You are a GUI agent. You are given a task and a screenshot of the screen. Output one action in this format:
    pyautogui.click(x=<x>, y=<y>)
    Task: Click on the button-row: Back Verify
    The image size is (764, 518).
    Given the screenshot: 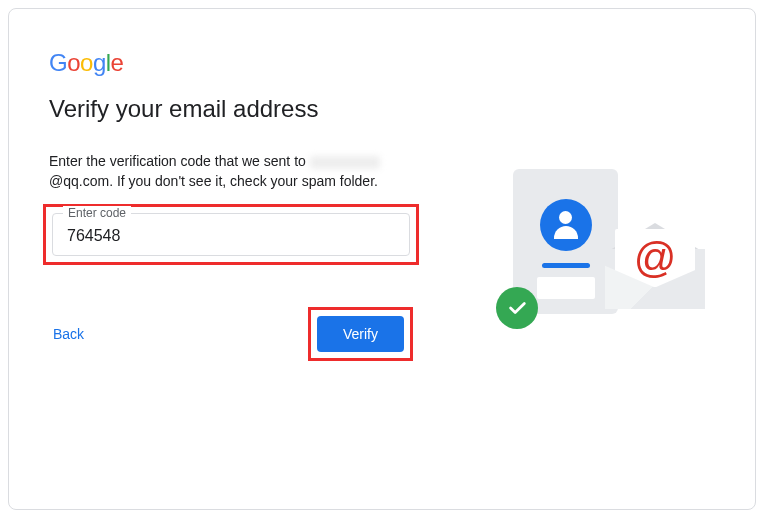 What is the action you would take?
    pyautogui.click(x=231, y=334)
    